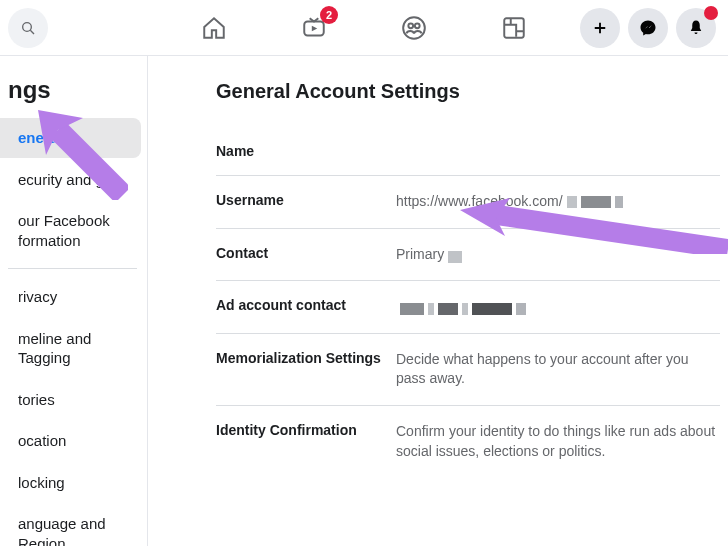 This screenshot has height=546, width=728. What do you see at coordinates (74, 96) in the screenshot?
I see `sidebar-heading: ngs` at bounding box center [74, 96].